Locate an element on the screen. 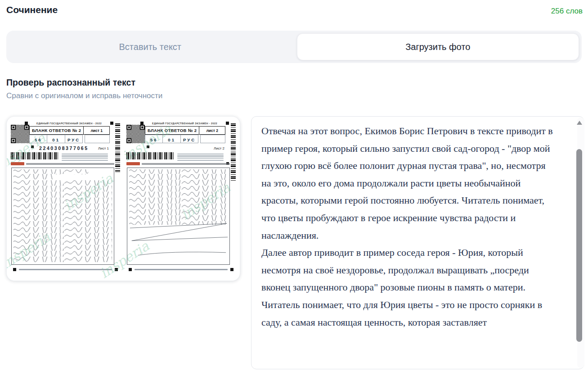 The image size is (588, 372). scan-sheet-2: ЕДИНЫЙ ГОСУДАРСТВЕННЫЙ ЭКЗАМЕН - 2022 БЛ… is located at coordinates (181, 199).